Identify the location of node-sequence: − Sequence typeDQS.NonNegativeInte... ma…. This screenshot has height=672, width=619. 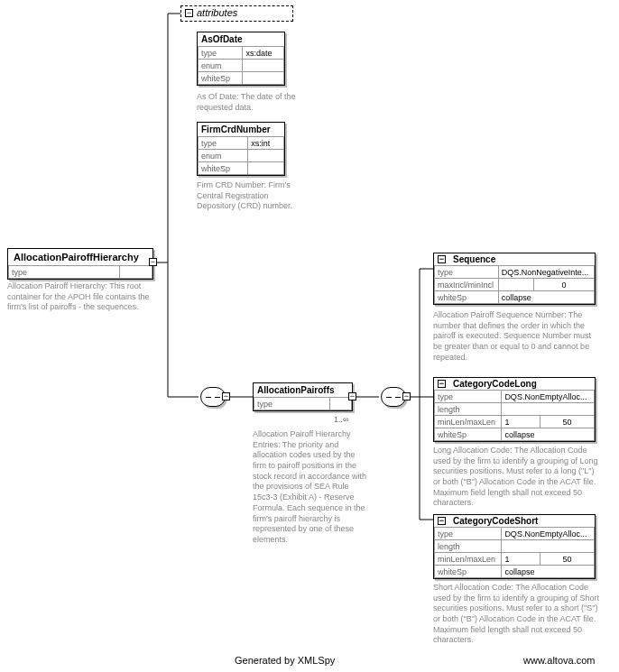
(514, 279).